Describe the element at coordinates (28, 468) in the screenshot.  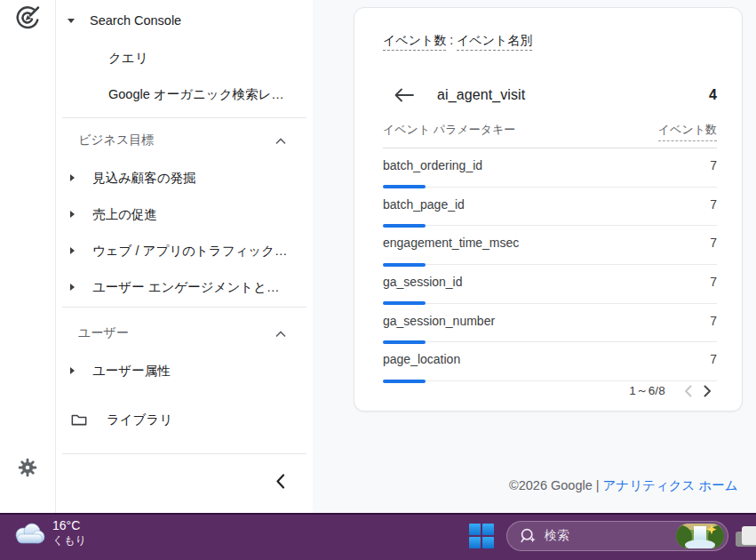
I see `admin-gear-icon` at that location.